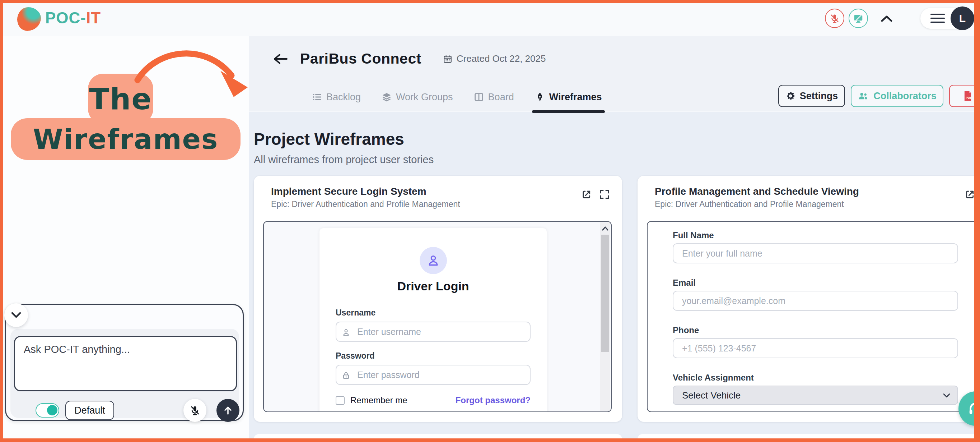 Image resolution: width=980 pixels, height=442 pixels. Describe the element at coordinates (605, 317) in the screenshot. I see `preview-scrollbar` at that location.